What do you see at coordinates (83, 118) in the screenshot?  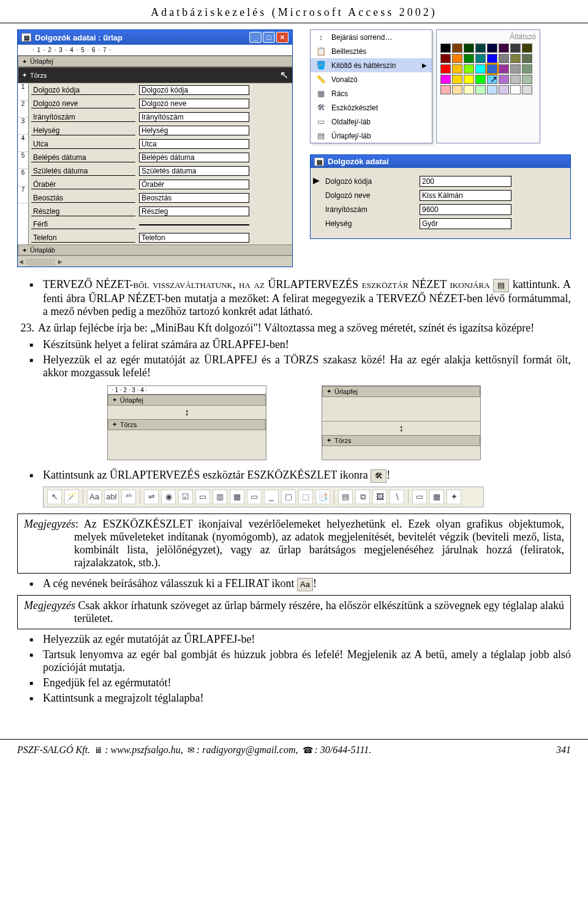 I see `field-label: Irányítószám` at bounding box center [83, 118].